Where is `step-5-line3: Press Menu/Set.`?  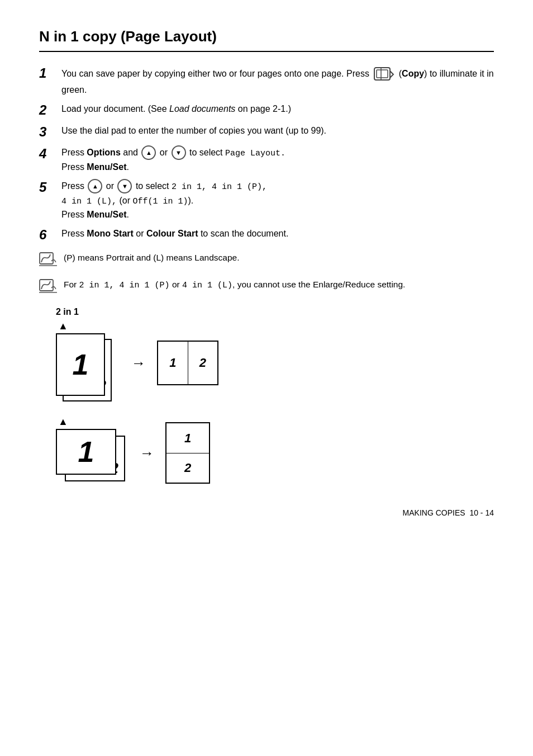 step-5-line3: Press Menu/Set. is located at coordinates (278, 215).